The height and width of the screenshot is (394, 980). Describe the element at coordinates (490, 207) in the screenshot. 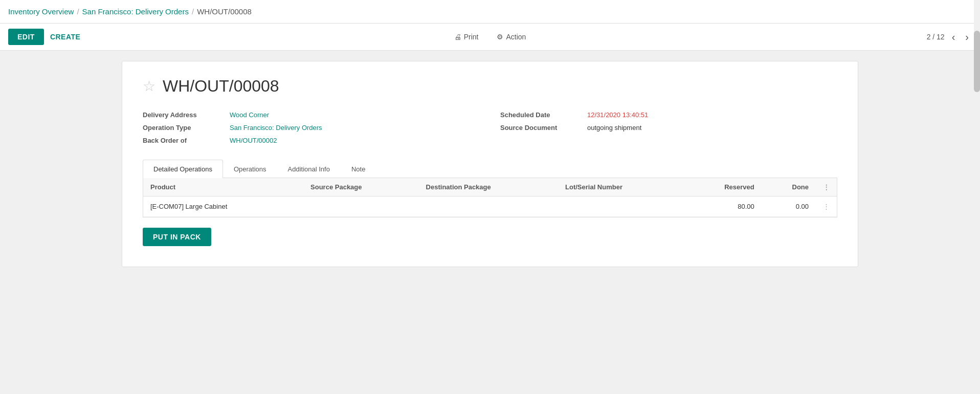

I see `table-row: [E-COM07] Large Cabinet 80.00 0.00 ⋮` at that location.